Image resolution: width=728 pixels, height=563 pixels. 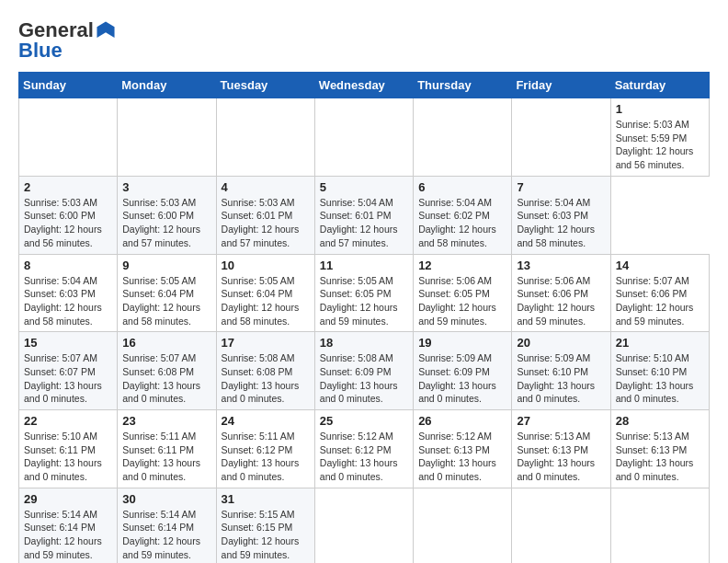 What do you see at coordinates (68, 86) in the screenshot?
I see `calendar-header-sunday: Sunday` at bounding box center [68, 86].